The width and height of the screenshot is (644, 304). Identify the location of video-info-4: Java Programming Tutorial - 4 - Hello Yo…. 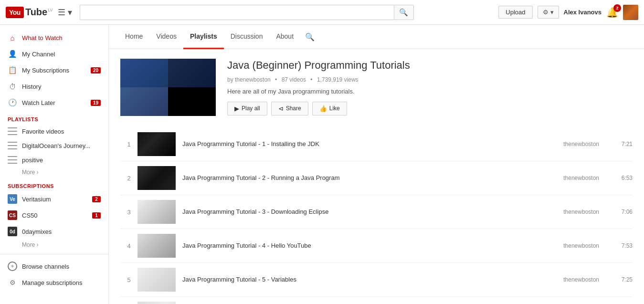
(365, 246).